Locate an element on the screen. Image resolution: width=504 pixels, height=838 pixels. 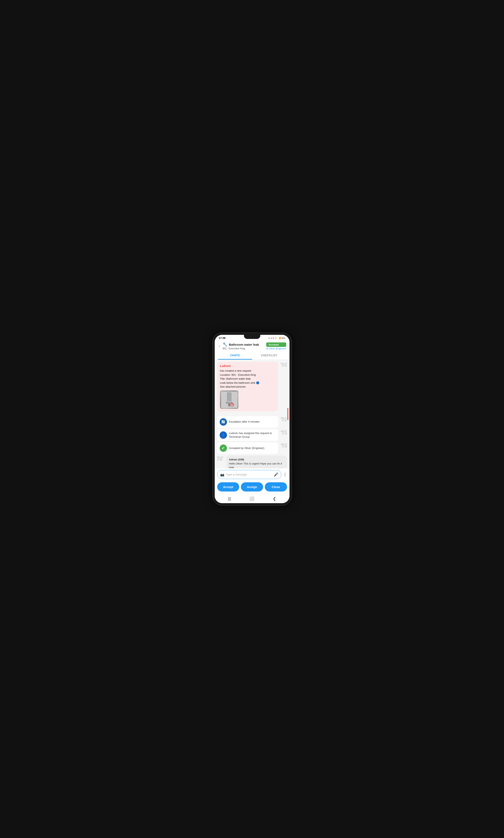
accepted-time: Oct-17 17:32 is located at coordinates (283, 448).